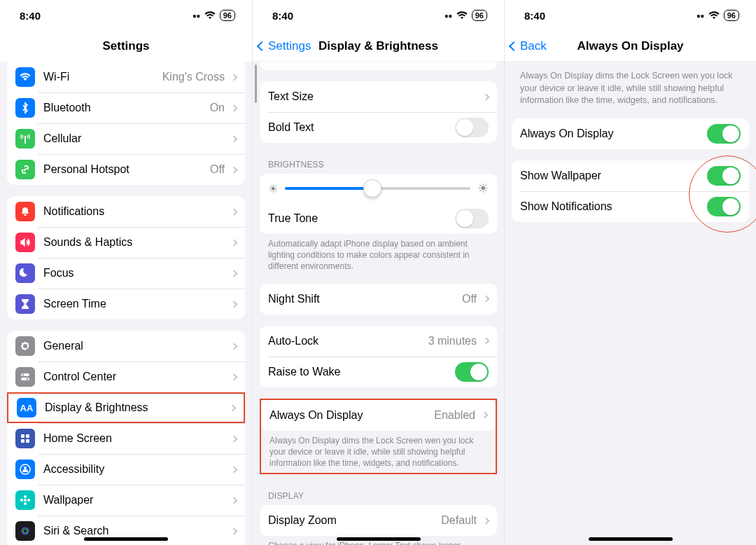 The image size is (756, 545). What do you see at coordinates (126, 46) in the screenshot?
I see `nav-header: Settings` at bounding box center [126, 46].